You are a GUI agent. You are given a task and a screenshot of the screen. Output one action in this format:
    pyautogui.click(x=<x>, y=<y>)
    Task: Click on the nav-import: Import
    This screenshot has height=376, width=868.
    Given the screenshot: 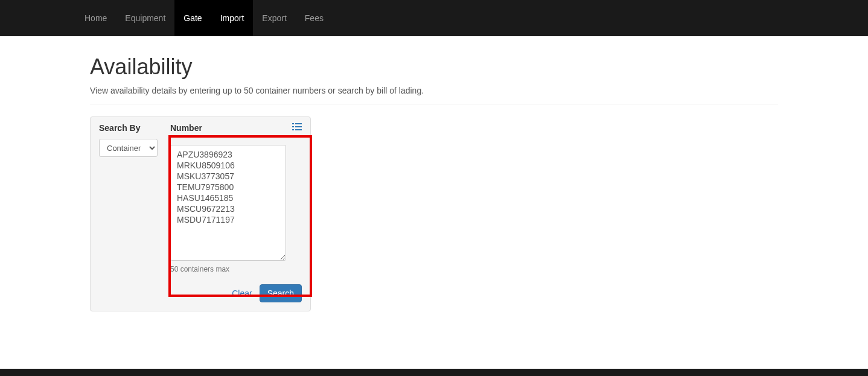 What is the action you would take?
    pyautogui.click(x=232, y=18)
    